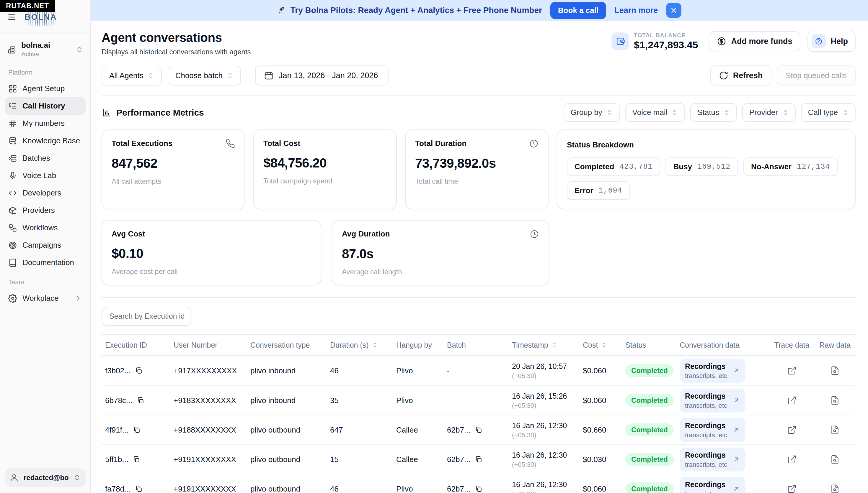 This screenshot has height=493, width=868. What do you see at coordinates (142, 144) in the screenshot?
I see `card-label: Total Executions` at bounding box center [142, 144].